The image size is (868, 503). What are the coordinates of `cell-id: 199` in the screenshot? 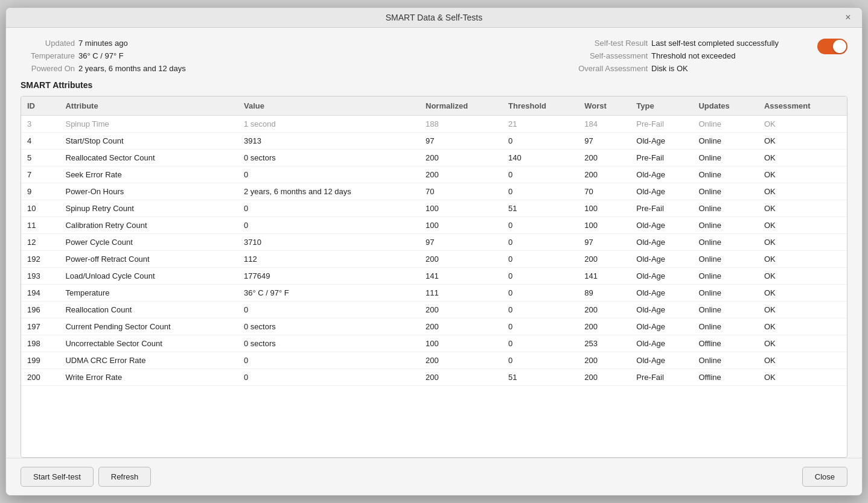 It's located at (40, 361).